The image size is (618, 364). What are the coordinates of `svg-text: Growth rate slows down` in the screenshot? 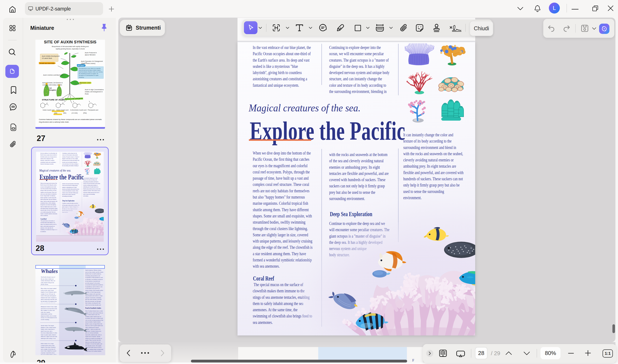 It's located at (47, 63).